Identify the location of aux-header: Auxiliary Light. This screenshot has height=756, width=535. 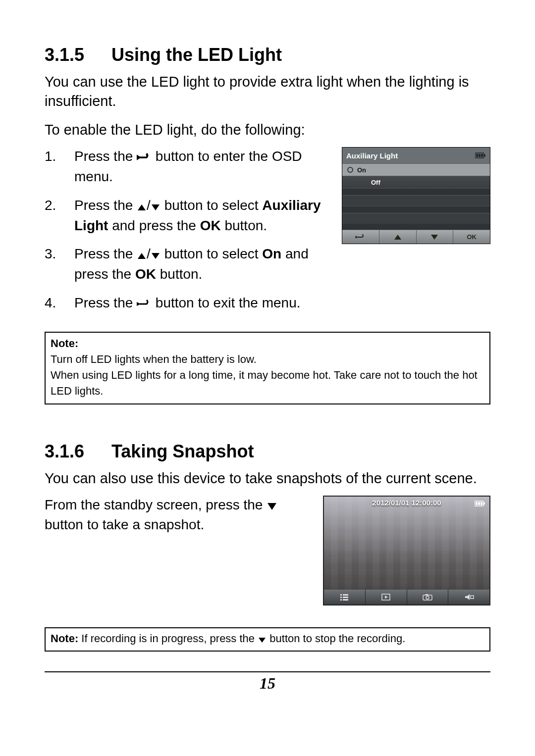
(416, 155).